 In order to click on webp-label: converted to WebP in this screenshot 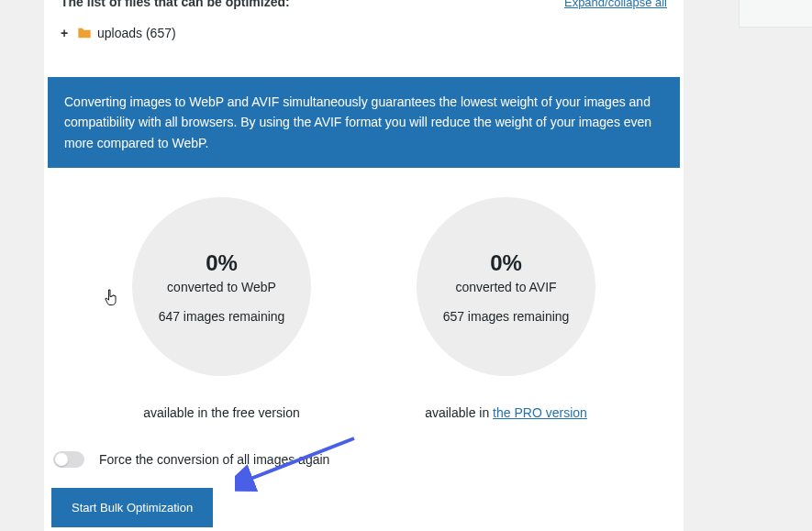, I will do `click(222, 287)`.